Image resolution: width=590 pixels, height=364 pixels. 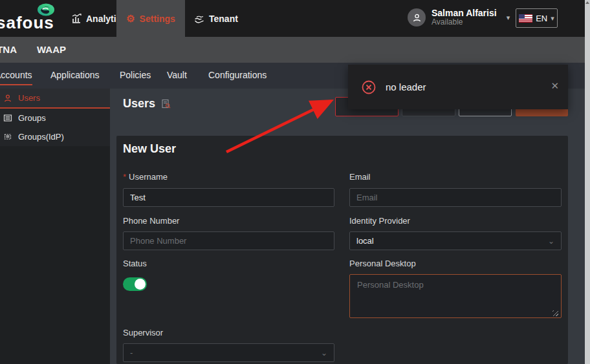 What do you see at coordinates (76, 18) in the screenshot?
I see `bar-chart-icon` at bounding box center [76, 18].